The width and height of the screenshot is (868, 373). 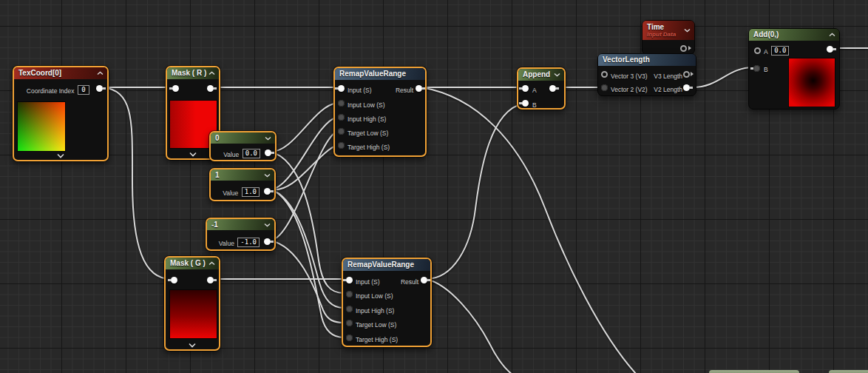 What do you see at coordinates (242, 152) in the screenshot?
I see `value-row: Value 0.0` at bounding box center [242, 152].